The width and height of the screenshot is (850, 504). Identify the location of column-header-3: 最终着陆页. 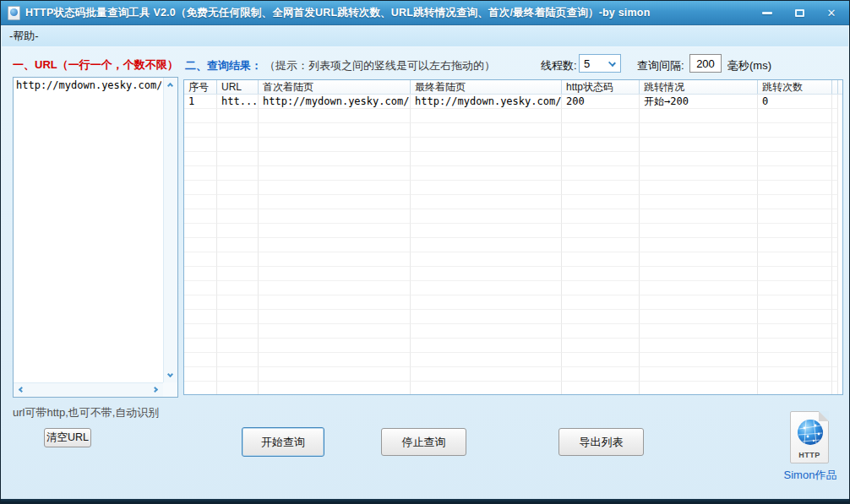
(487, 87).